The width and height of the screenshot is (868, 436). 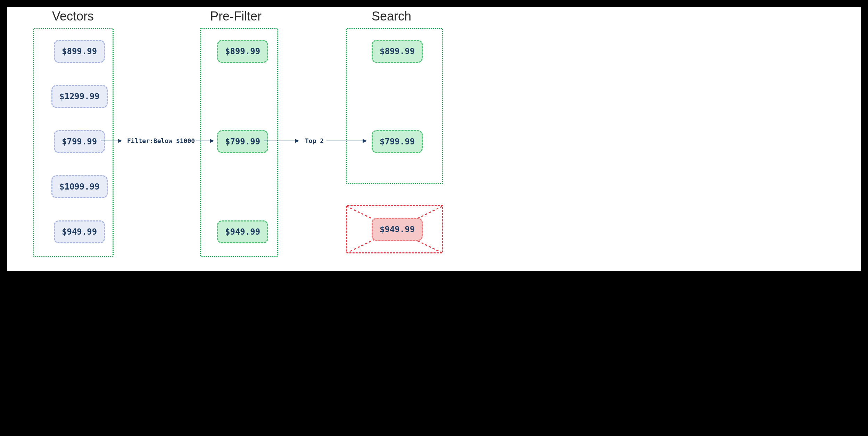 What do you see at coordinates (242, 51) in the screenshot?
I see `prefilter-item: $899.99` at bounding box center [242, 51].